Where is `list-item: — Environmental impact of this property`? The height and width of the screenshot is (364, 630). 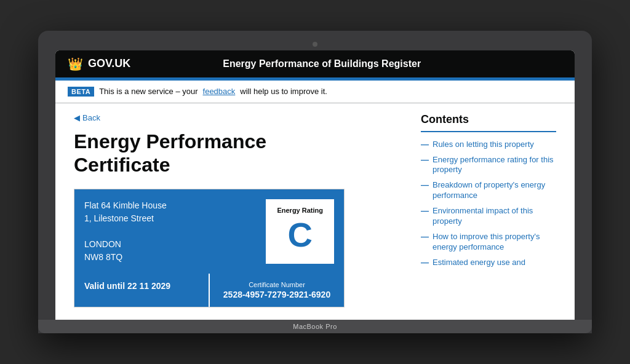
list-item: — Environmental impact of this property is located at coordinates (488, 216).